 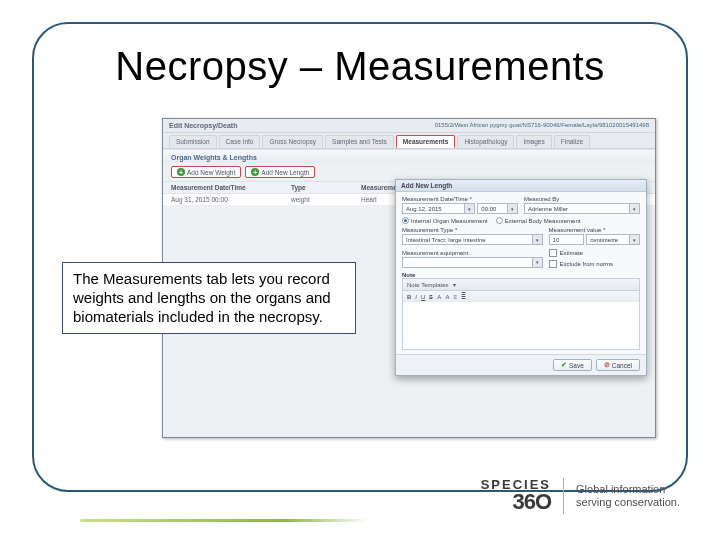 I want to click on note-textarea, so click(x=521, y=326).